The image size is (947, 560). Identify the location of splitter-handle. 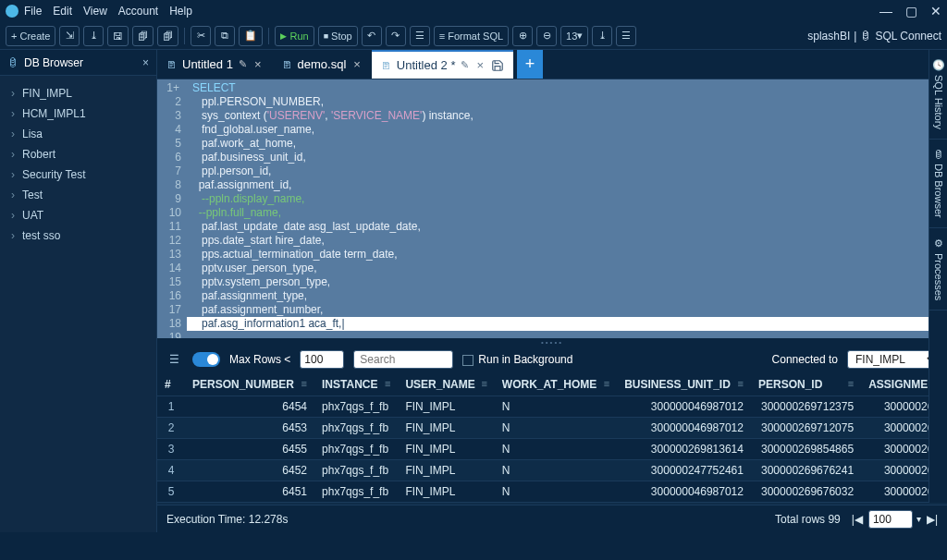
(552, 342).